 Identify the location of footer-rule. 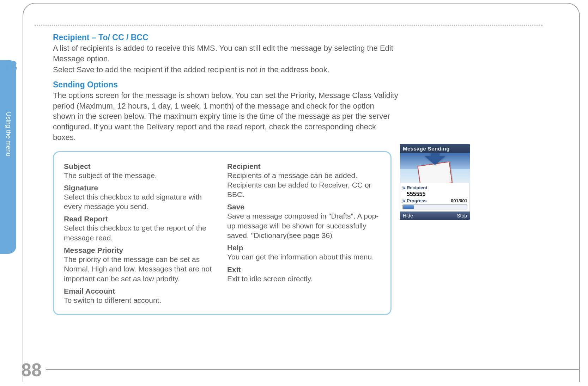
(313, 369).